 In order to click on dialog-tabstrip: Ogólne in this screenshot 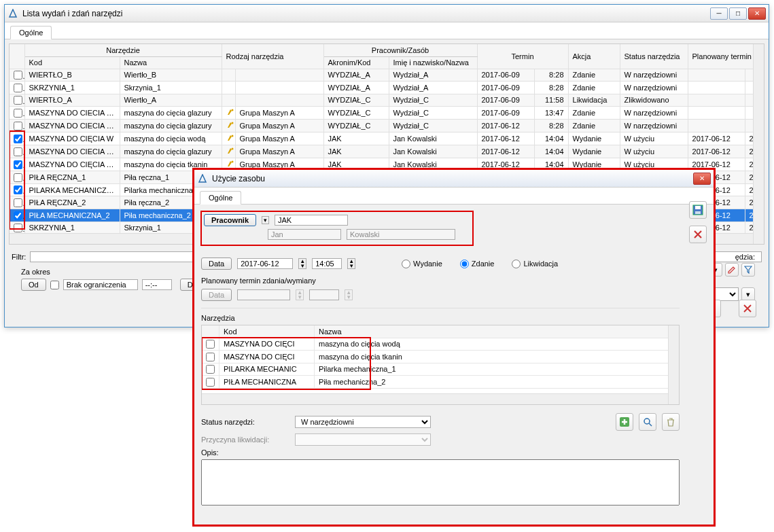, I will do `click(454, 196)`.